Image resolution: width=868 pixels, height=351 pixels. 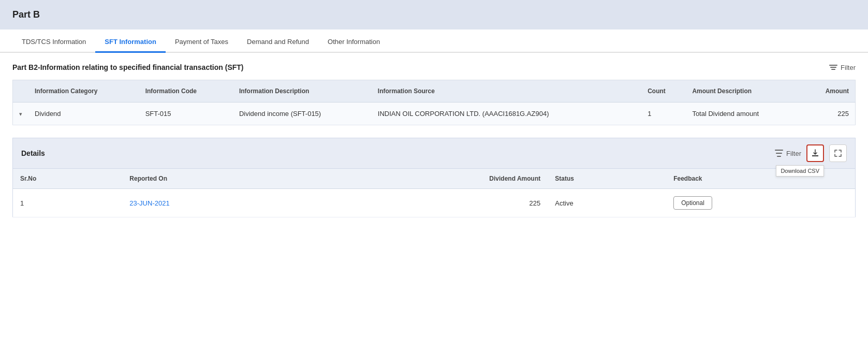 I want to click on col-count: Count, so click(x=664, y=91).